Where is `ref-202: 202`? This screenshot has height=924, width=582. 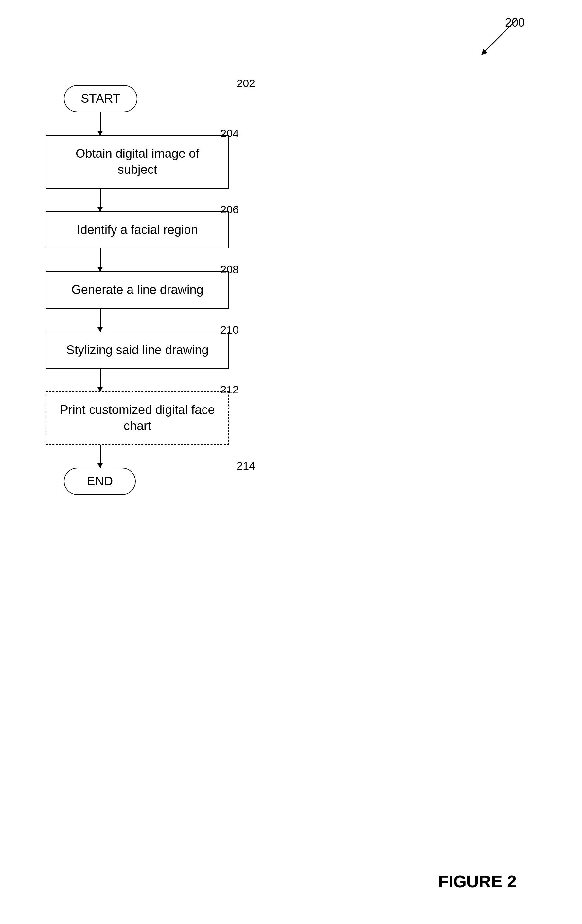 ref-202: 202 is located at coordinates (246, 83).